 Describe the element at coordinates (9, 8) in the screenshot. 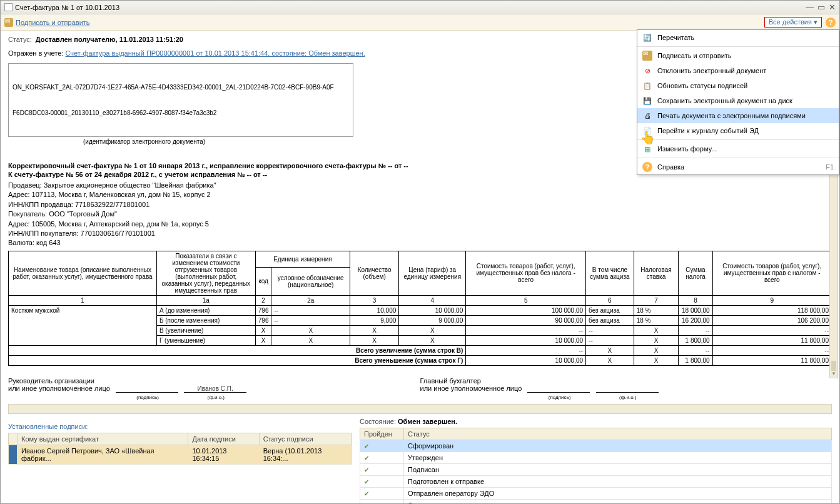

I see `app-icon` at that location.